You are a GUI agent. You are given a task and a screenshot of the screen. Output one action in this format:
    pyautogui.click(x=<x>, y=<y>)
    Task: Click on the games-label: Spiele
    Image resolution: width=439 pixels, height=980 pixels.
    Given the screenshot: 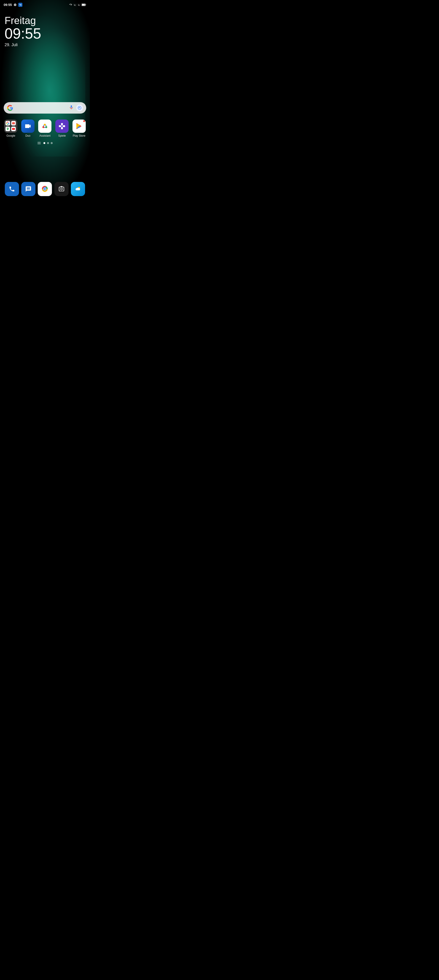 What is the action you would take?
    pyautogui.click(x=62, y=136)
    